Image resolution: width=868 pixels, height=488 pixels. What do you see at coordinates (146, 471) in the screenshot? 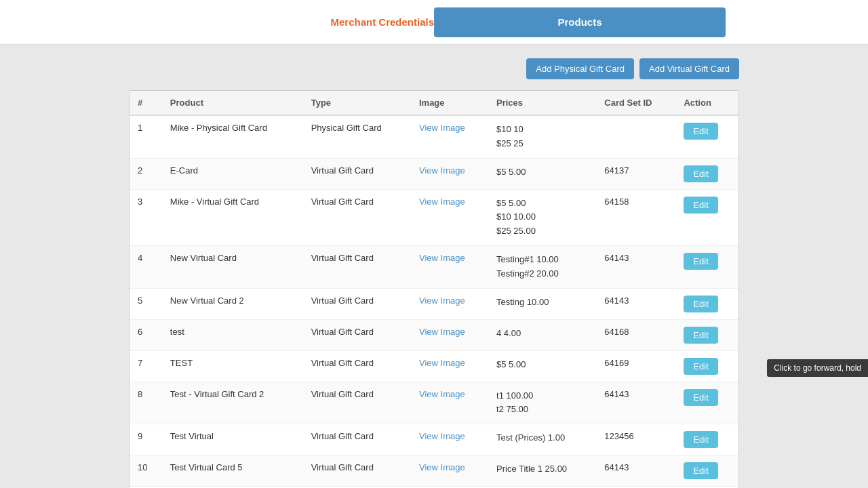
I see `cell-num: 10` at bounding box center [146, 471].